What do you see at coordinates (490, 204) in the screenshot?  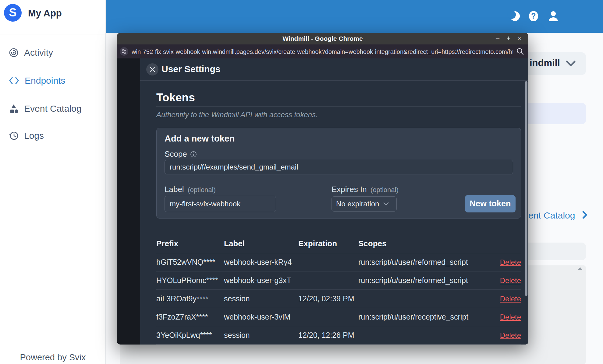 I see `new-token-button: New token` at bounding box center [490, 204].